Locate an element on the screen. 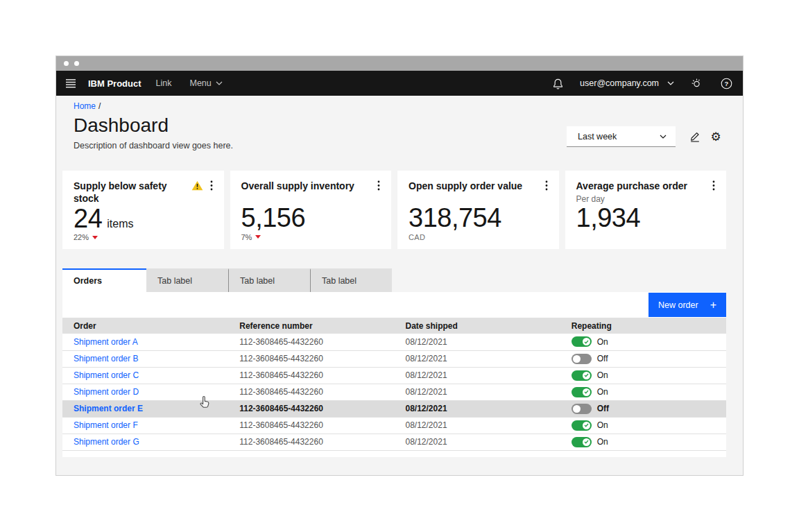 The height and width of the screenshot is (532, 799). nav-link: Link is located at coordinates (164, 83).